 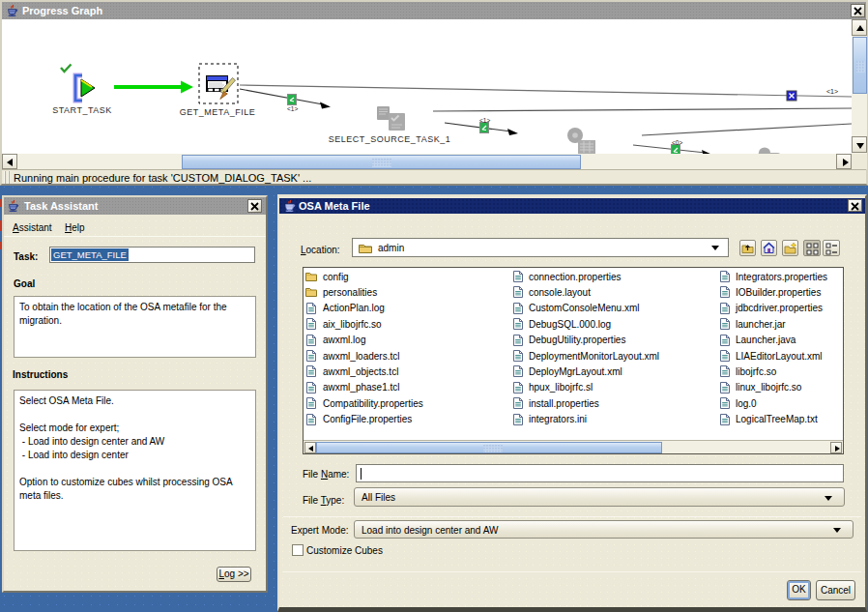 What do you see at coordinates (390, 139) in the screenshot?
I see `svg-text: SELECT_SOURCE_TASK_1` at bounding box center [390, 139].